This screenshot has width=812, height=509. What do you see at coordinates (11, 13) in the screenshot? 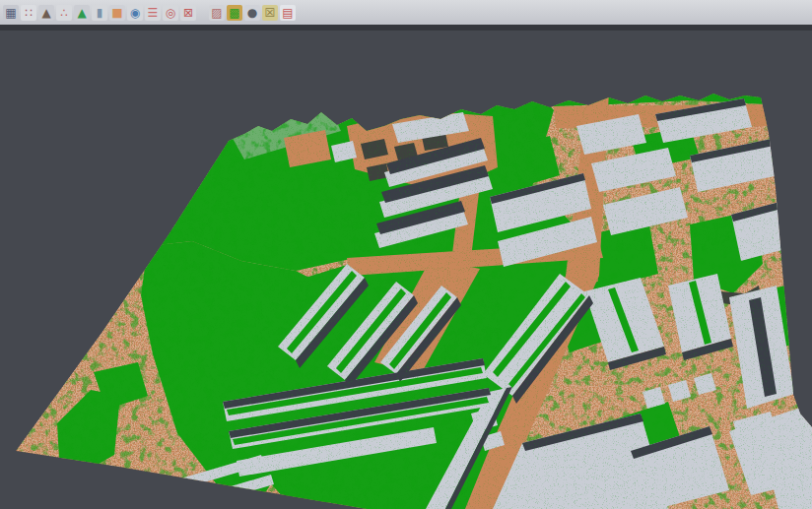
I see `registration-tool-icon: ▦` at bounding box center [11, 13].